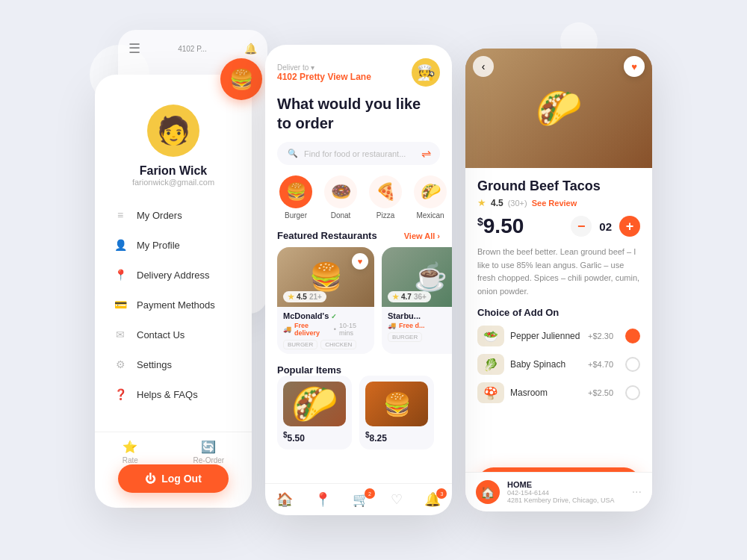 Image resolution: width=747 pixels, height=560 pixels. I want to click on menu-item-settings: ⚙ Settings, so click(173, 364).